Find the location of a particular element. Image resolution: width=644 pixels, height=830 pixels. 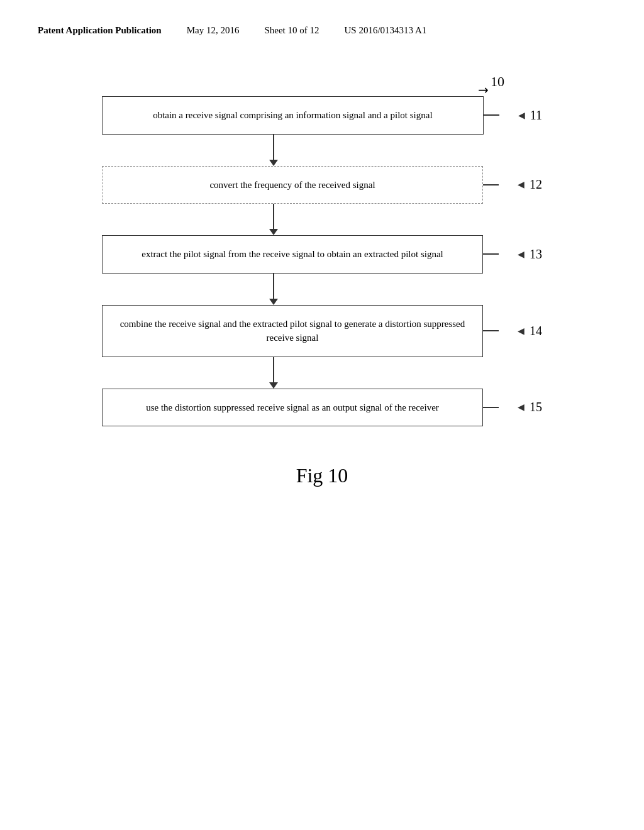

header-date: May 12, 2016 is located at coordinates (213, 30).